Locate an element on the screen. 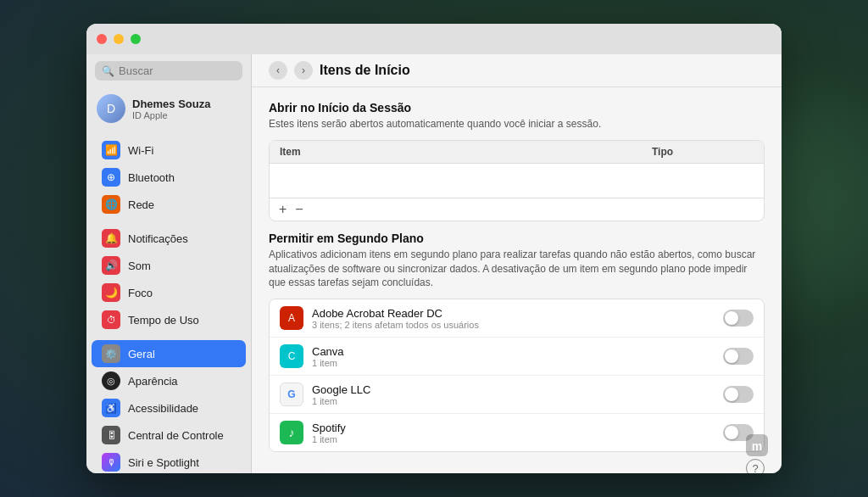  appearance-icon: ◎ is located at coordinates (111, 381).